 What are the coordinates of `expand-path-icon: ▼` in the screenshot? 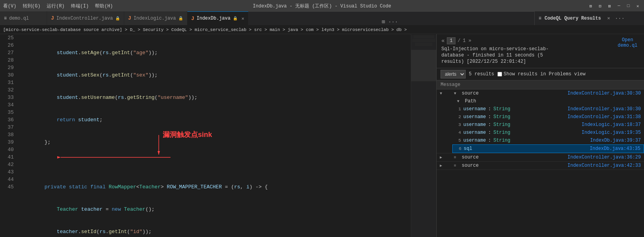 It's located at (459, 101).